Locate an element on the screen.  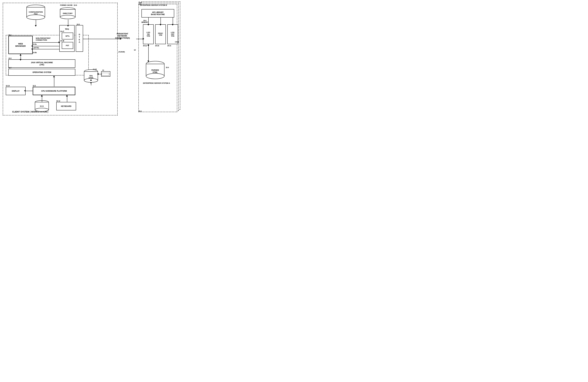
log-on-id: 20-2a is located at coordinates (145, 46).